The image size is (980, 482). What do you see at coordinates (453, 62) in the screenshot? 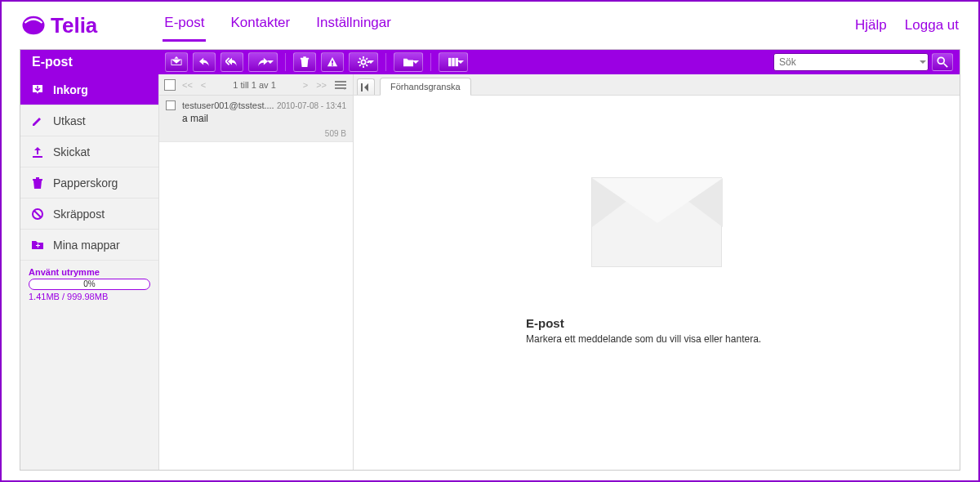
I see `columns-icon` at bounding box center [453, 62].